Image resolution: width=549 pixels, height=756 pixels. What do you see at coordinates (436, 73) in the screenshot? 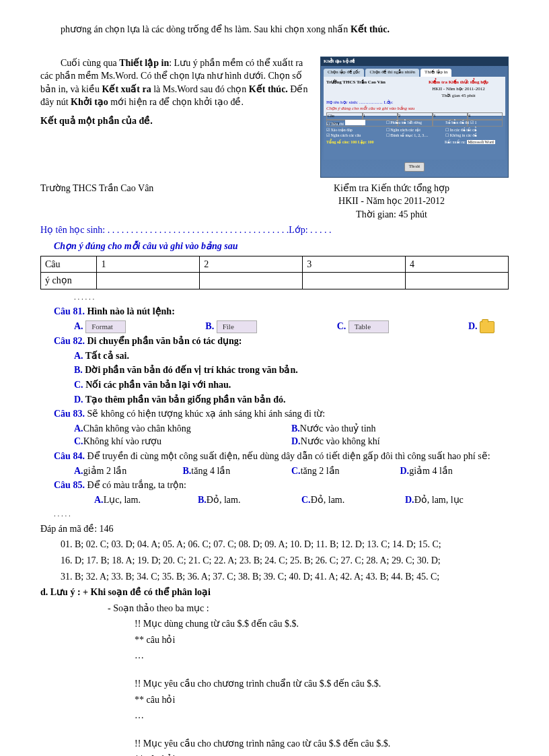
I see `dialog-tab-3: Thiết lập in` at bounding box center [436, 73].